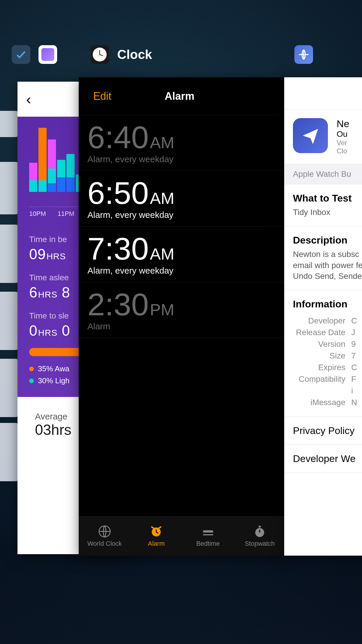 The height and width of the screenshot is (644, 362). I want to click on testflight-nav, so click(323, 93).